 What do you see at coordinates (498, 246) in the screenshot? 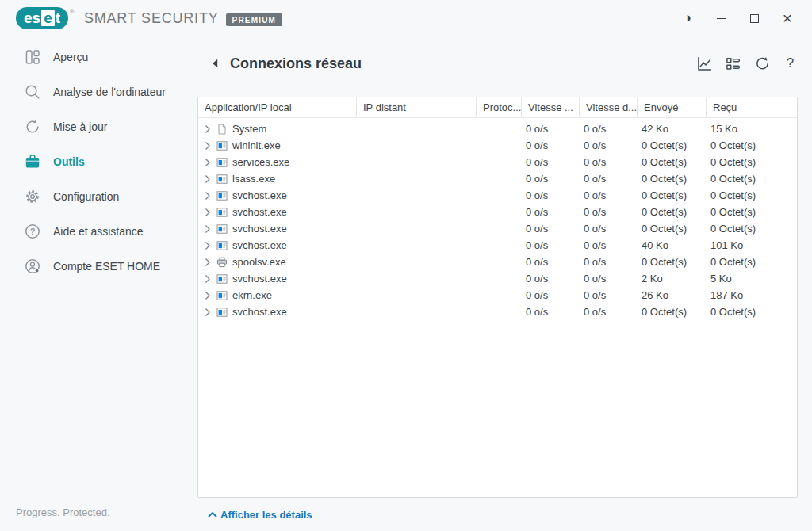
I see `table-row: svchost.exe0 o/s0 o/s40 Ko101 Ko` at bounding box center [498, 246].